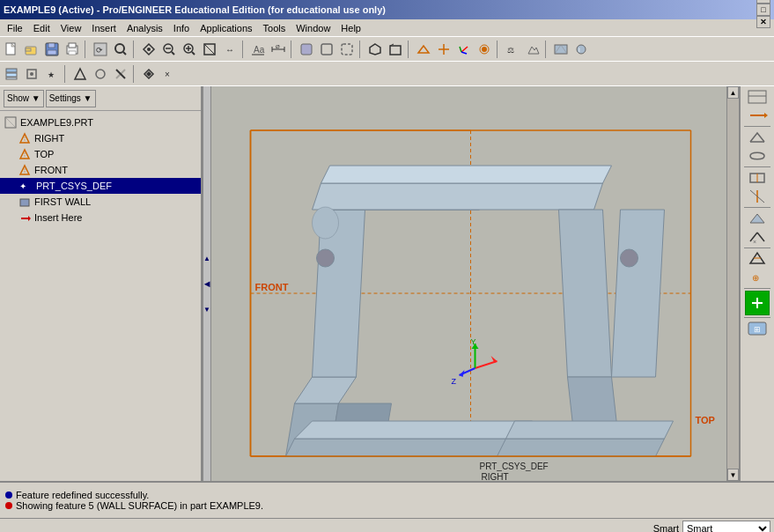 This screenshot has height=532, width=774. I want to click on viewport-scrollbar-v: ▲ ▼, so click(733, 284).